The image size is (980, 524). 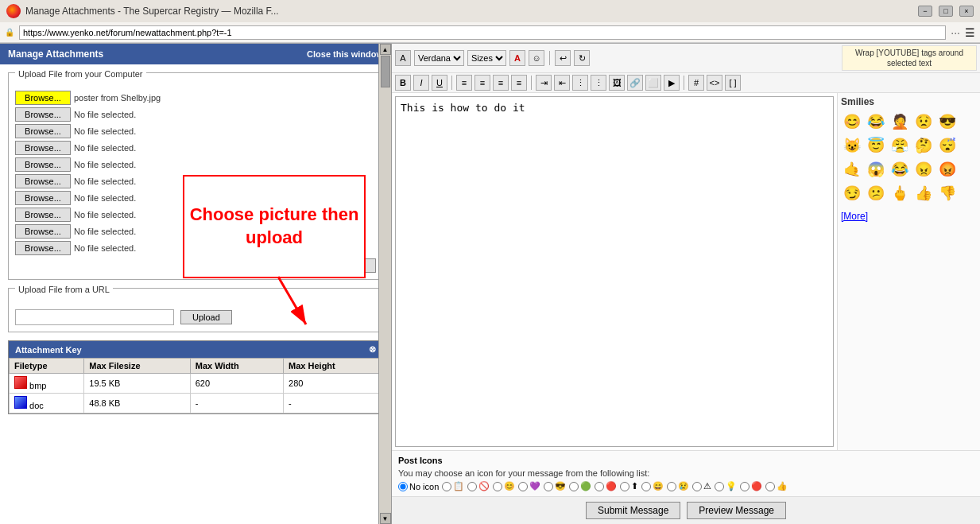 I want to click on size-select: Sizes, so click(x=486, y=58).